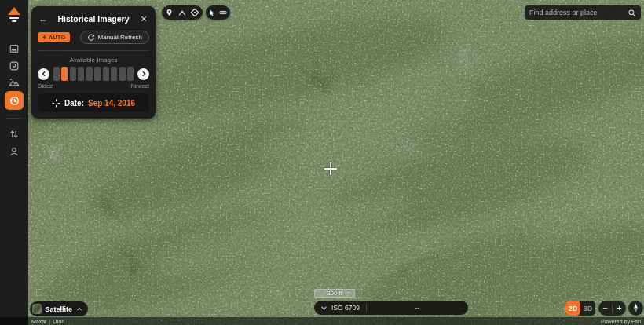 The image size is (644, 325). I want to click on date-value: Sep 14, 2016, so click(112, 104).